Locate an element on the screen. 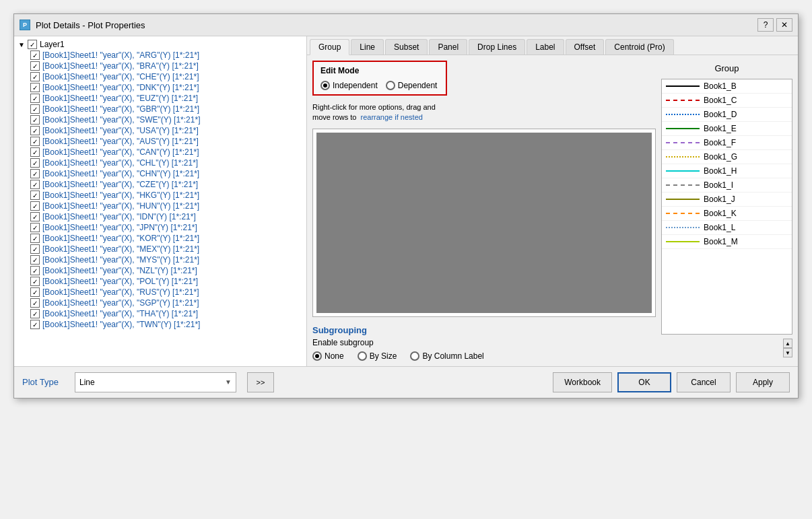  group-item: Book1_E is located at coordinates (727, 129).